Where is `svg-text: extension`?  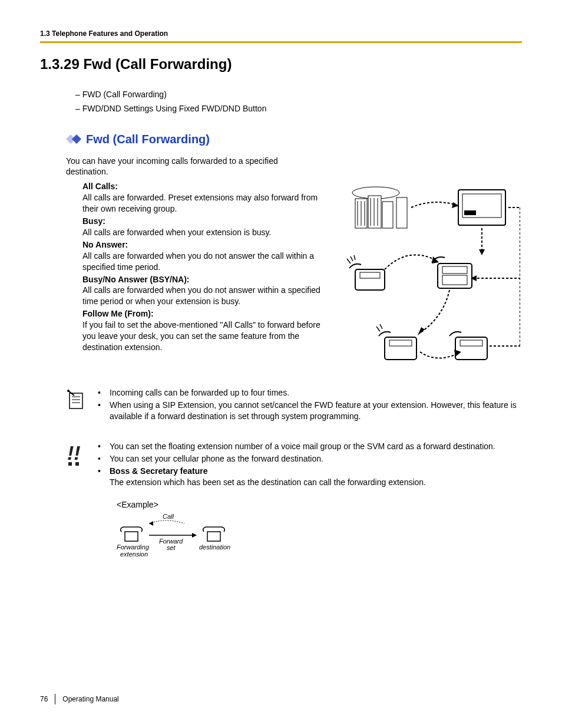
svg-text: extension is located at coordinates (134, 554).